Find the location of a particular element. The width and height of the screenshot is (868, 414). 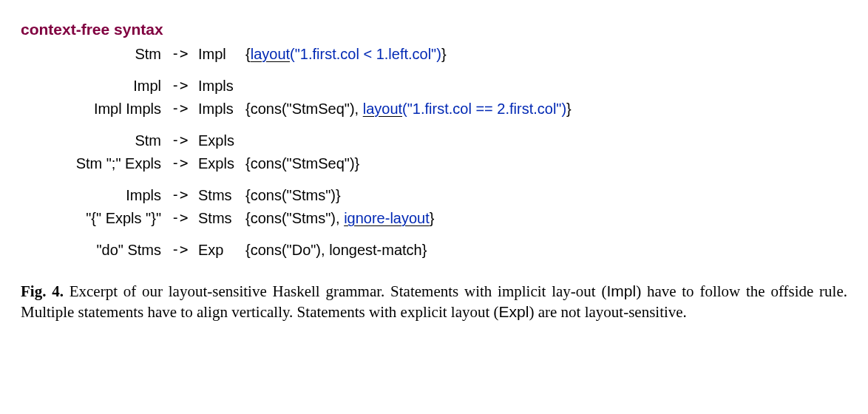

layout-arg: ("1.first.col == 2.first.col") is located at coordinates (484, 109).